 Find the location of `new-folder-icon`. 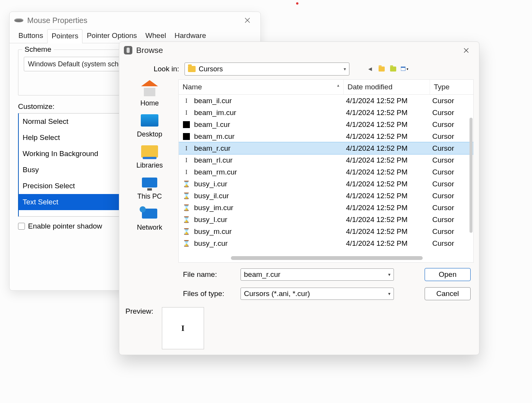

new-folder-icon is located at coordinates (393, 69).